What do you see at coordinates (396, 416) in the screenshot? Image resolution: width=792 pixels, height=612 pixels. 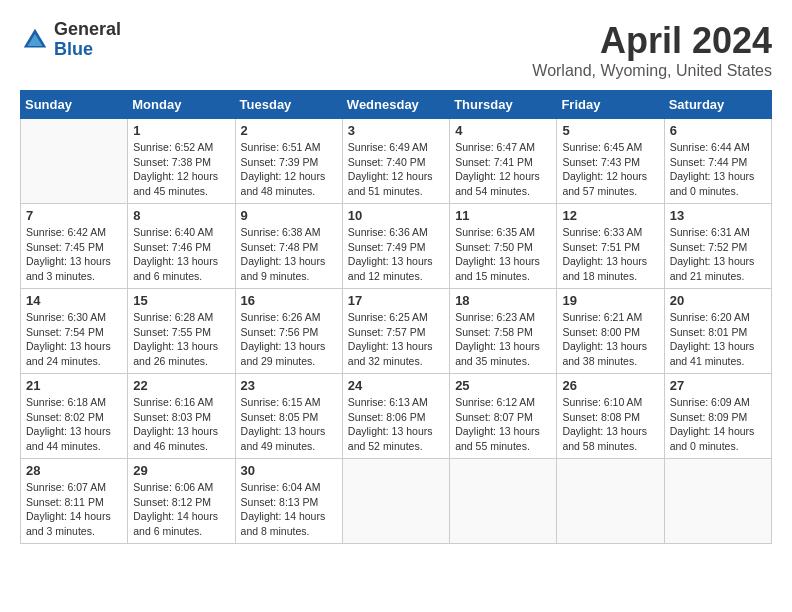 I see `calendar-week-row: 21Sunrise: 6:18 AMSunset: 8:02 PMDayligh…` at bounding box center [396, 416].